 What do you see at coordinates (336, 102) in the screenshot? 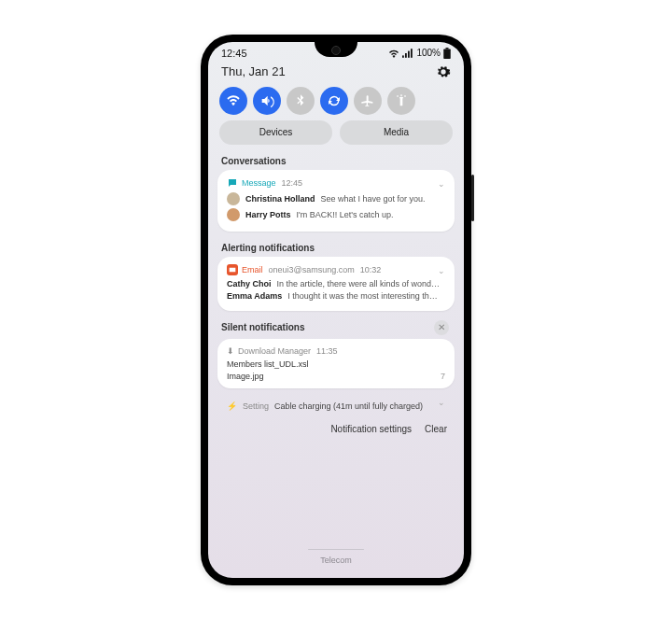
I see `quick-settings-row` at bounding box center [336, 102].